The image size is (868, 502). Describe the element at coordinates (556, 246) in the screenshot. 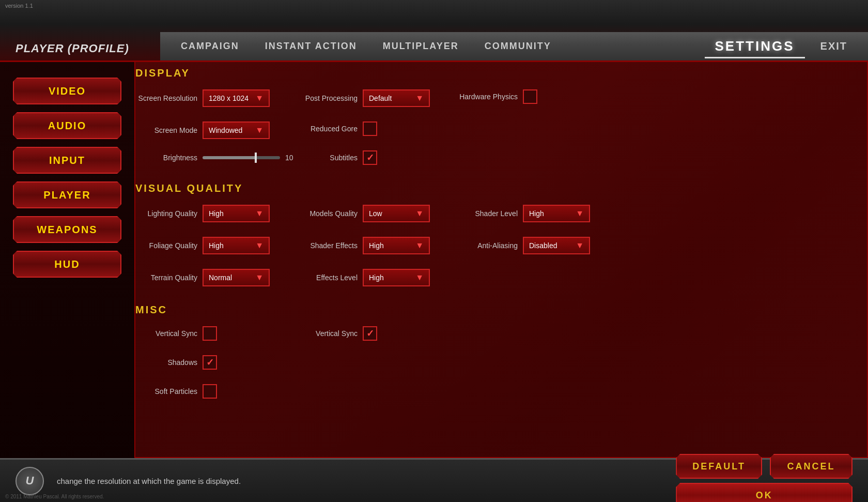

I see `anti-aliasing-dropdown: Disabled ▼` at that location.